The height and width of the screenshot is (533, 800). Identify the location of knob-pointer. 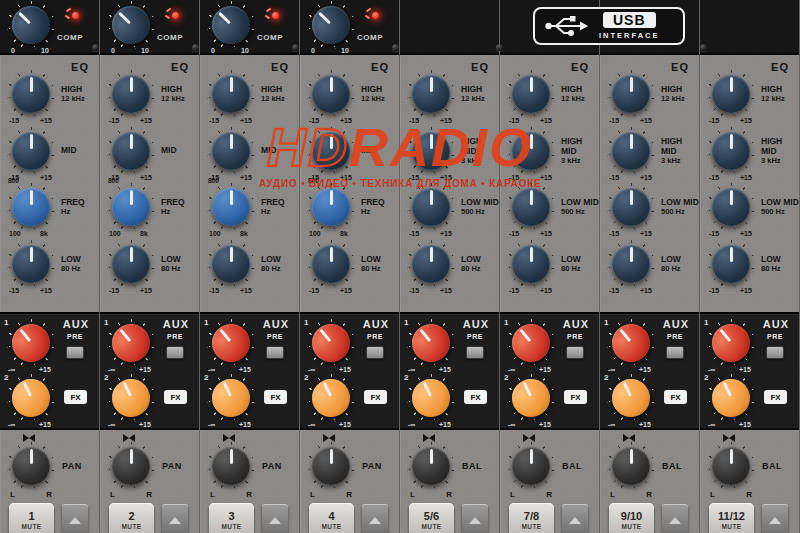
(32, 456).